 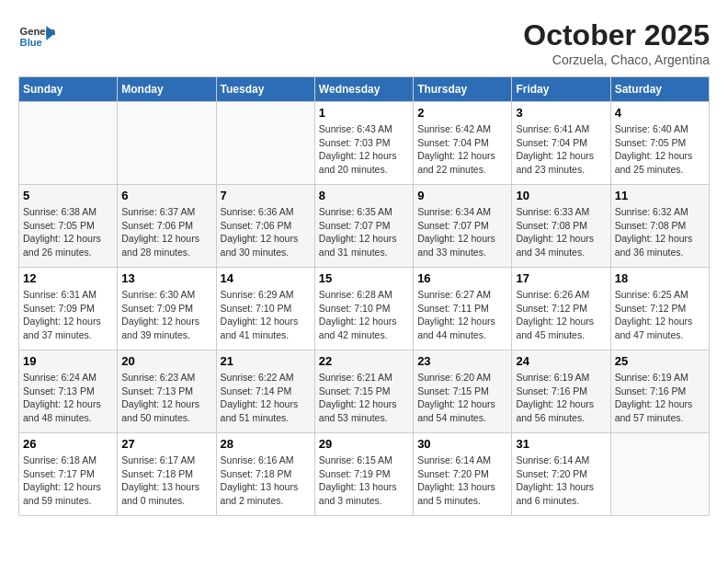 What do you see at coordinates (266, 443) in the screenshot?
I see `day-number: 28` at bounding box center [266, 443].